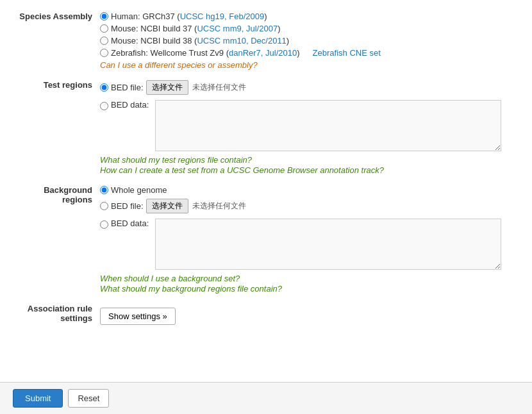 The image size is (532, 414). What do you see at coordinates (104, 28) in the screenshot?
I see `radio-mouse37` at bounding box center [104, 28].